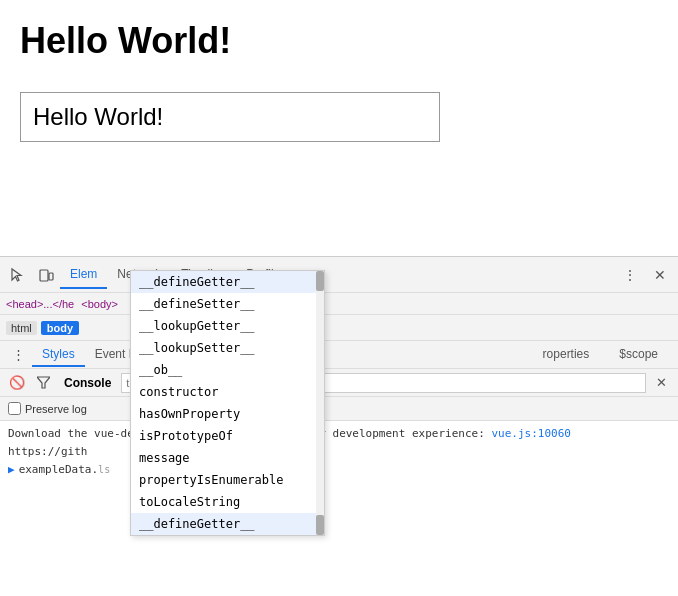 Image resolution: width=678 pixels, height=596 pixels. What do you see at coordinates (228, 436) in the screenshot?
I see `autocomplete-item-7: isPrototypeOf` at bounding box center [228, 436].